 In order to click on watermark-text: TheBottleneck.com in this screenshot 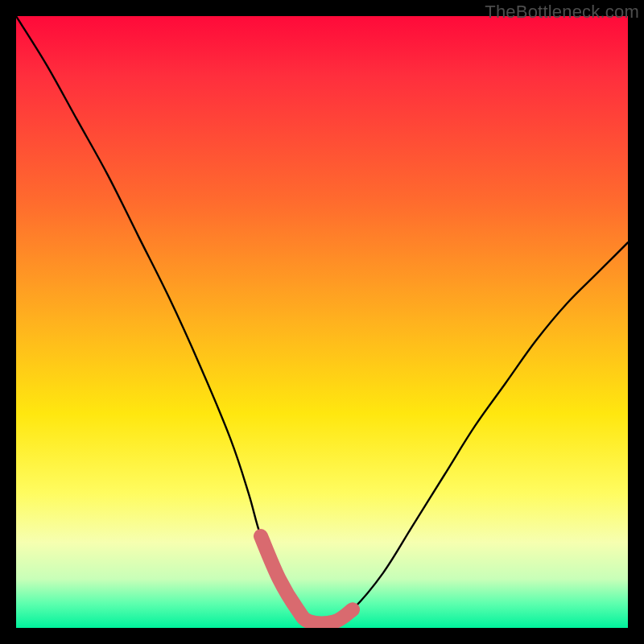, I will do `click(562, 12)`.